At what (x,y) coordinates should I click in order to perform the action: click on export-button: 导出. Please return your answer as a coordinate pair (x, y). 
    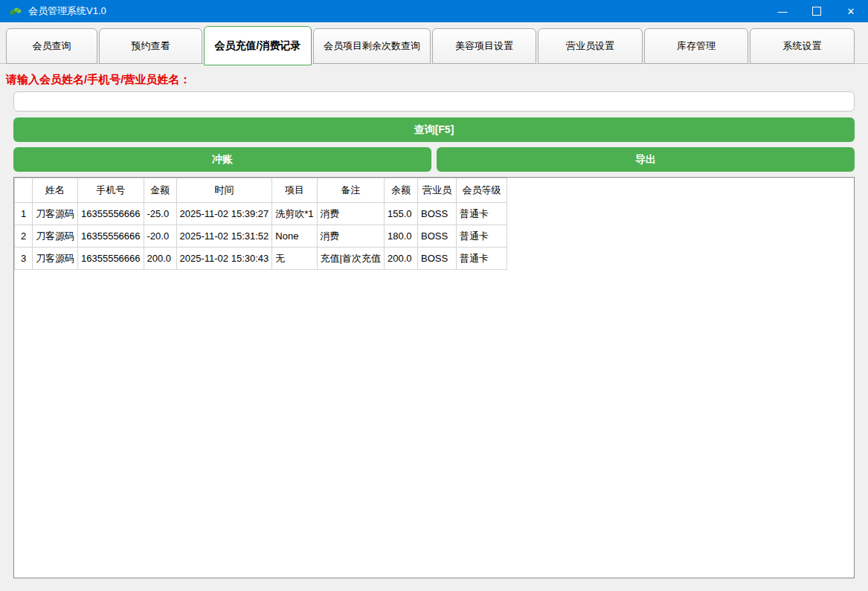
    Looking at the image, I should click on (646, 159).